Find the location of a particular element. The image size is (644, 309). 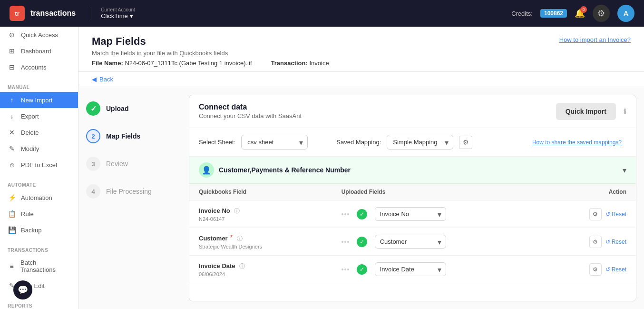

quick-import-button: Quick Import is located at coordinates (586, 111).